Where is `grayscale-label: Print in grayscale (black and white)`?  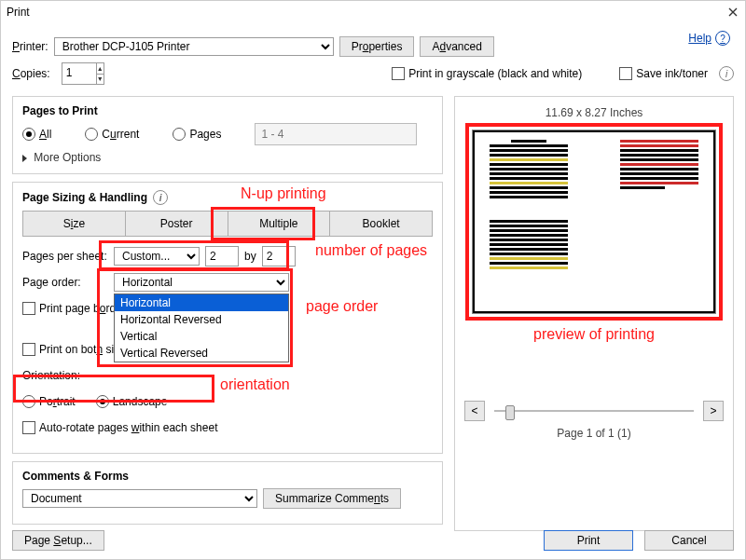 grayscale-label: Print in grayscale (black and white) is located at coordinates (495, 74).